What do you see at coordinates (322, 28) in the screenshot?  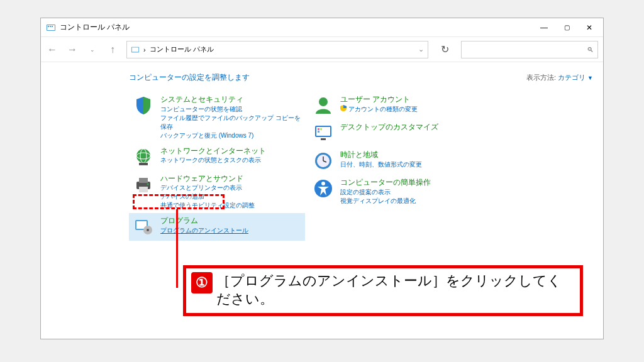 I see `titlebar: コントロール パネル` at bounding box center [322, 28].